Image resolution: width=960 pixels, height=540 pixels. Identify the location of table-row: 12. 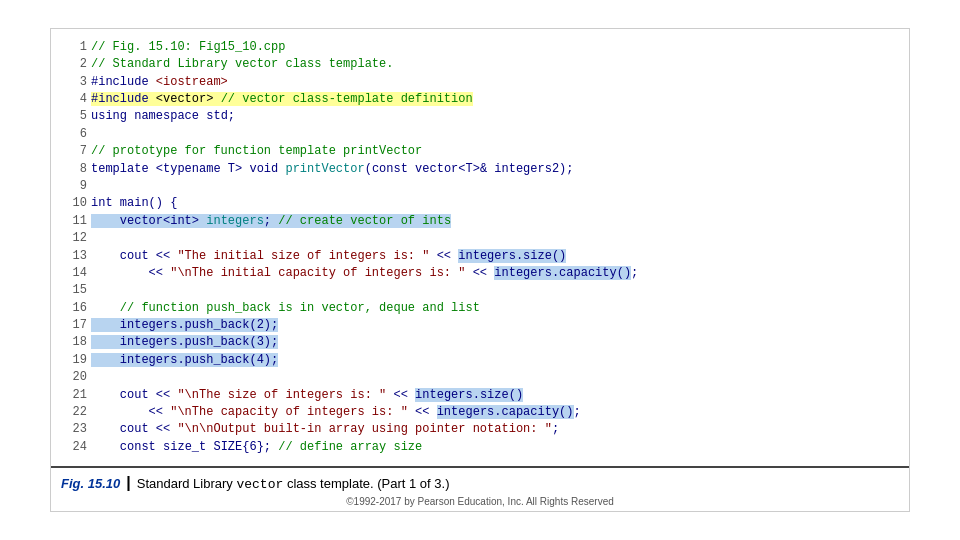
(480, 238).